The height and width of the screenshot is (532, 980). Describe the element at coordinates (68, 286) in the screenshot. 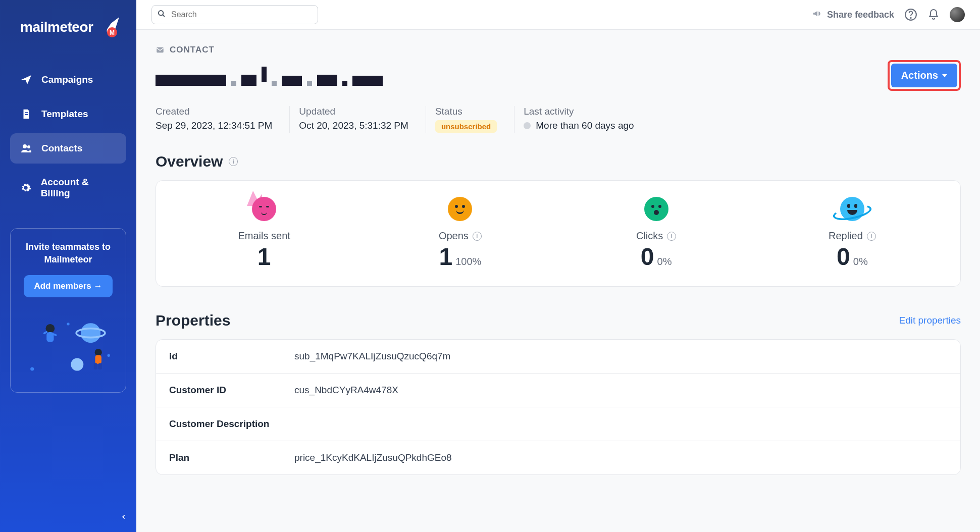

I see `add-members-button: Add members →` at that location.